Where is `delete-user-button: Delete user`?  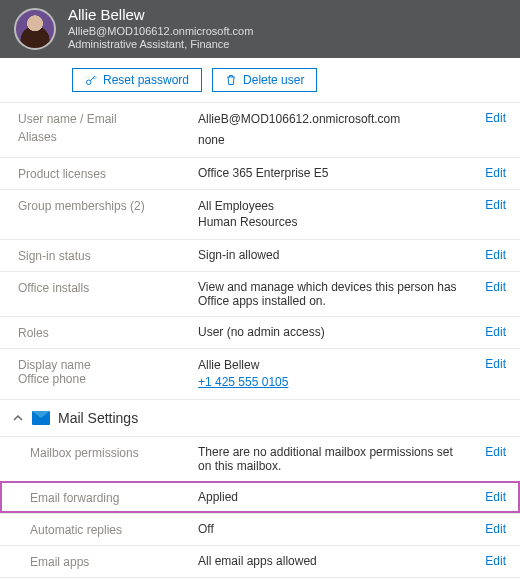 delete-user-button: Delete user is located at coordinates (264, 80).